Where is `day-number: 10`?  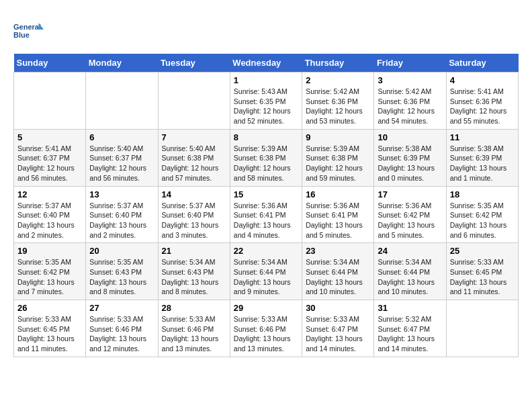 day-number: 10 is located at coordinates (410, 137).